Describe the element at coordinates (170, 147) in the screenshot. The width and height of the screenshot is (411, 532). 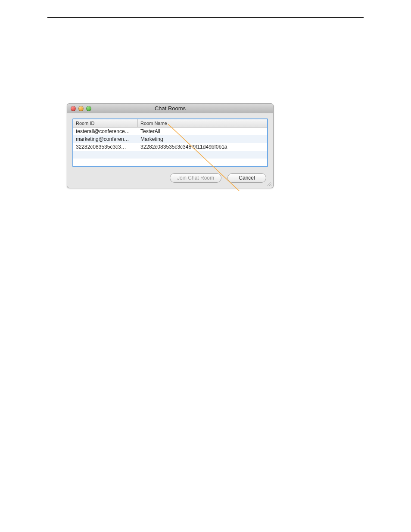
I see `table-body: testerall@conference… TesterAll marketin…` at that location.